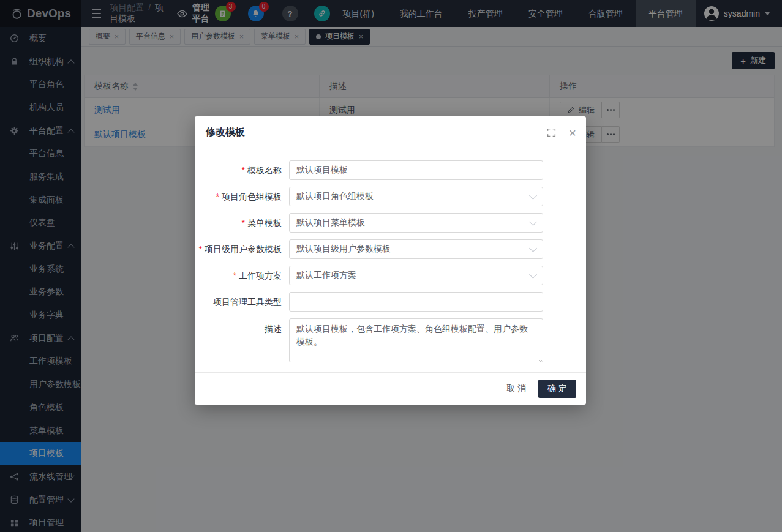 Image resolution: width=782 pixels, height=532 pixels. What do you see at coordinates (391, 249) in the screenshot?
I see `form-row-user-param-template: *项目级用户参数模板 默认项目级用户参数模板` at bounding box center [391, 249].